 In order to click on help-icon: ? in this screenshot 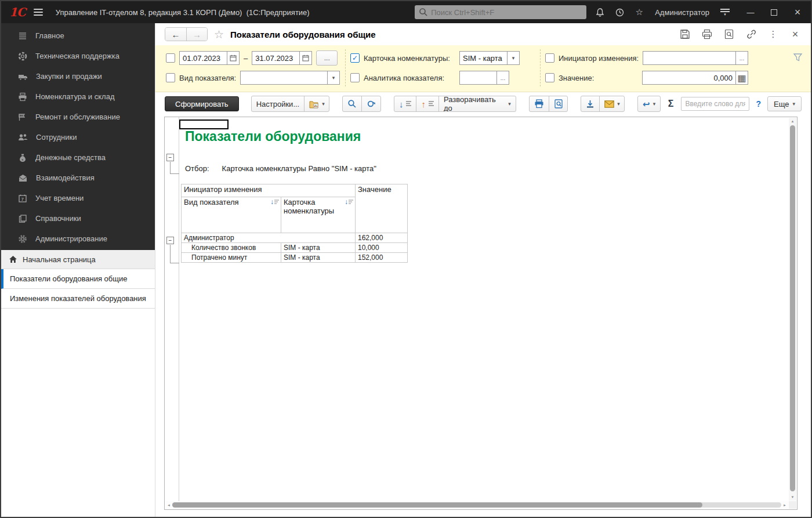, I will do `click(759, 104)`.